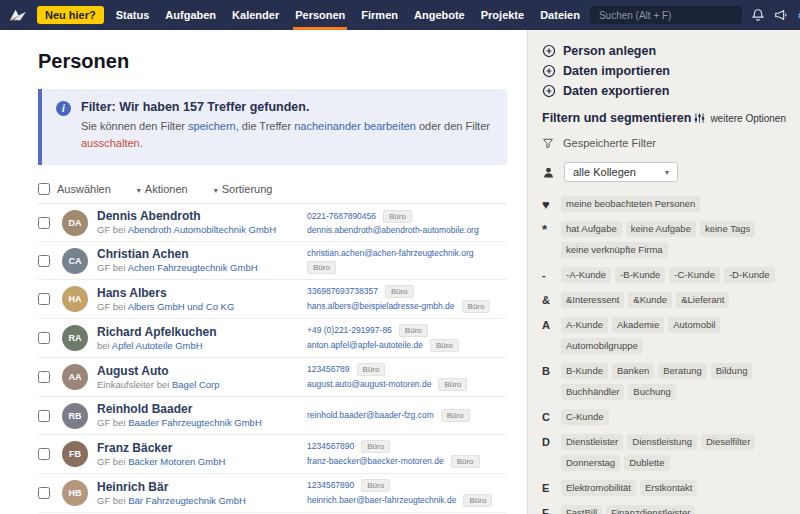 This screenshot has height=514, width=800. I want to click on avatar: RA, so click(75, 338).